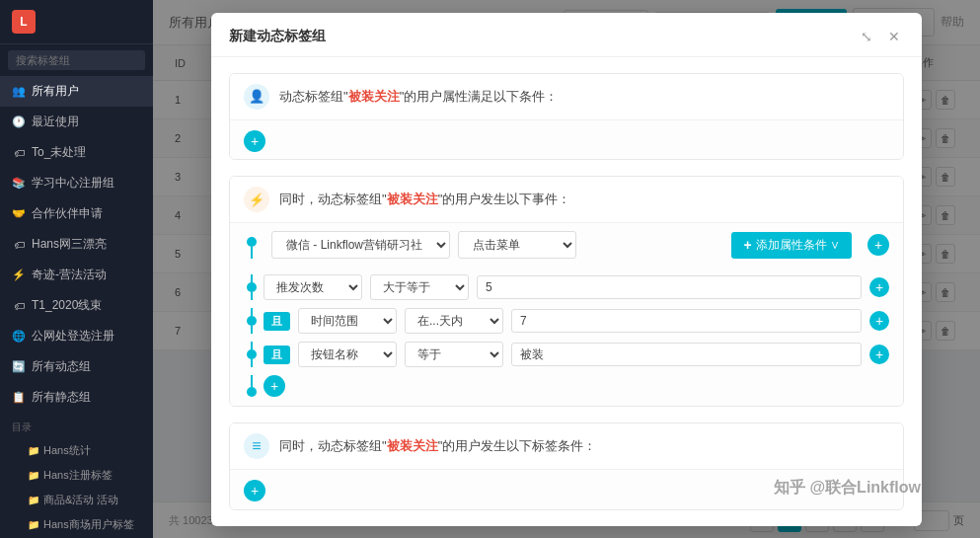 This screenshot has height=538, width=980. I want to click on sidebar-item-label: Hans网三漂亮, so click(69, 245).